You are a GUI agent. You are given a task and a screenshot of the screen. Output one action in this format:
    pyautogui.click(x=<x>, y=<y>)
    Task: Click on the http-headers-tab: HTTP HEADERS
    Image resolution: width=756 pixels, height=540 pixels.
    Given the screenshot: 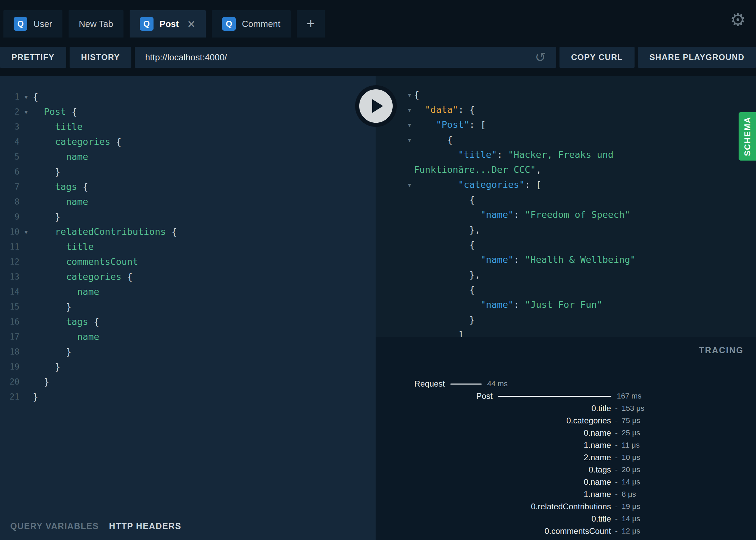 What is the action you would take?
    pyautogui.click(x=145, y=526)
    